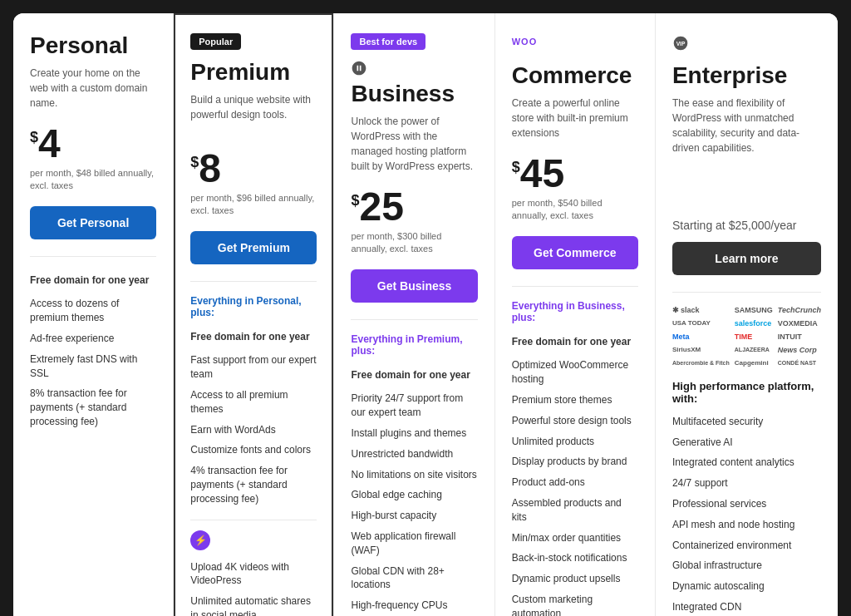 This screenshot has height=616, width=851. I want to click on plan-personal-price-note: per month, $48 billed annually, excl. ta…, so click(93, 180).